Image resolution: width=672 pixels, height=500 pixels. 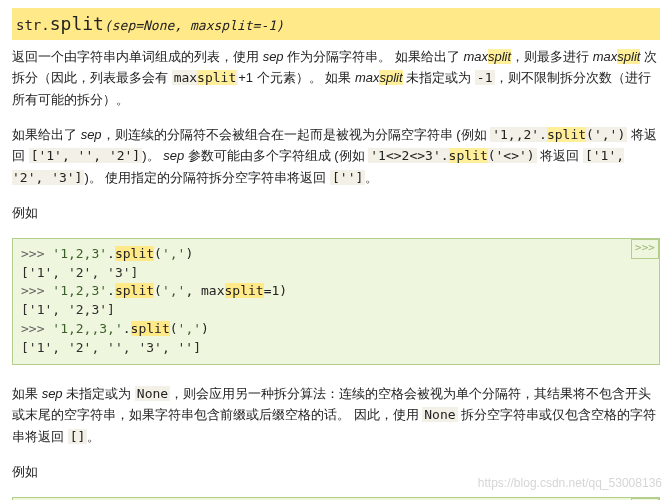 I want to click on str: '1,2,,3,', so click(x=87, y=328).